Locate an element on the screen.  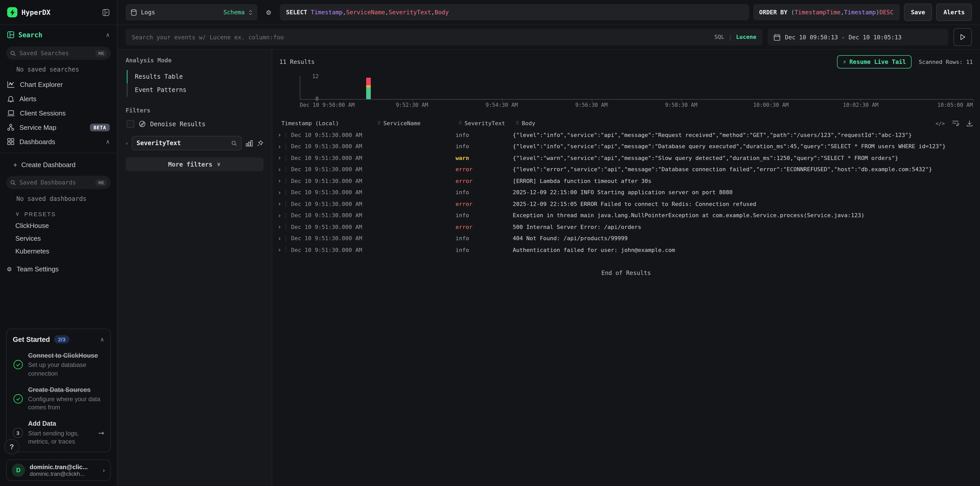
get-started-step-add-data: 3 Add Data Start sending logs, metrics, … is located at coordinates (59, 433).